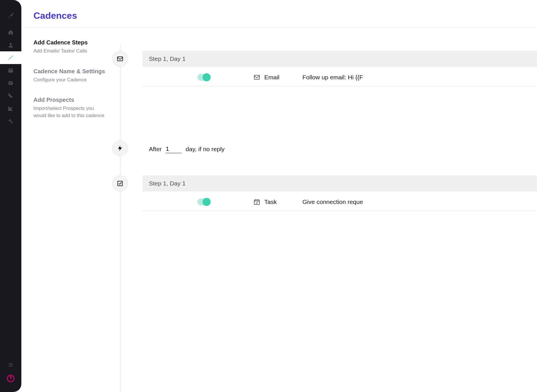 The image size is (537, 392). What do you see at coordinates (285, 16) in the screenshot?
I see `page-title: Cadences` at bounding box center [285, 16].